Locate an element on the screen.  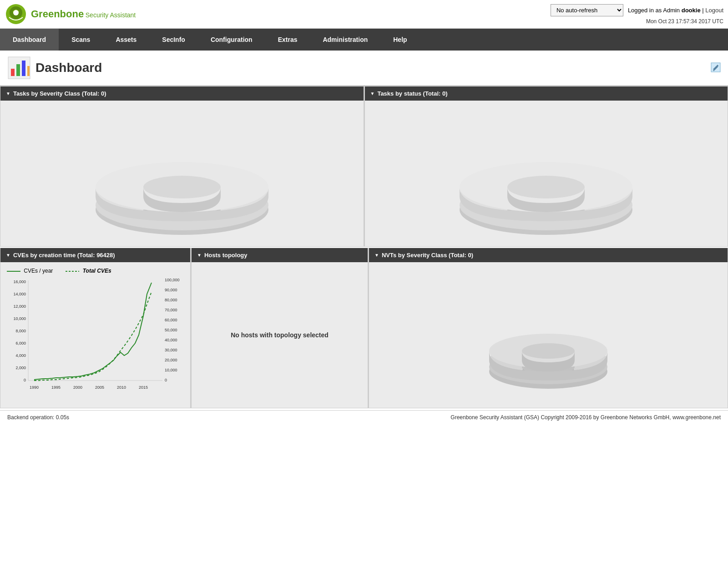
user-role: Admin is located at coordinates (672, 10).